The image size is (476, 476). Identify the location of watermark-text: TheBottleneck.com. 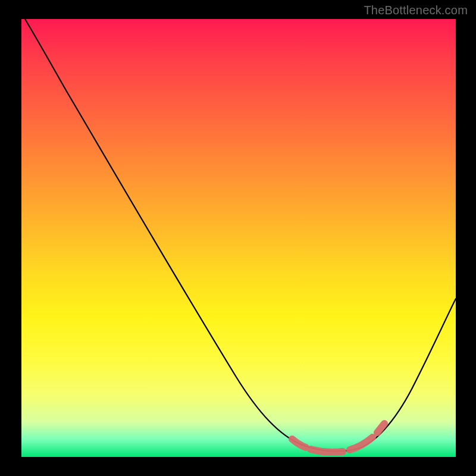
(415, 11).